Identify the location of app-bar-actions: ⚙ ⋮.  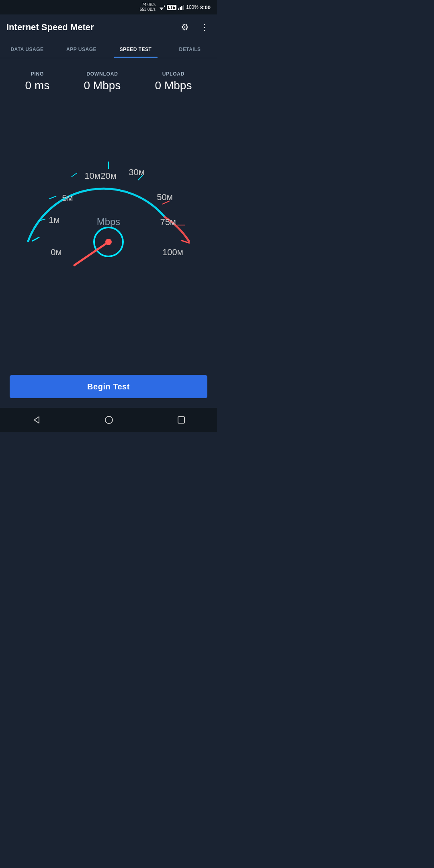
(195, 27).